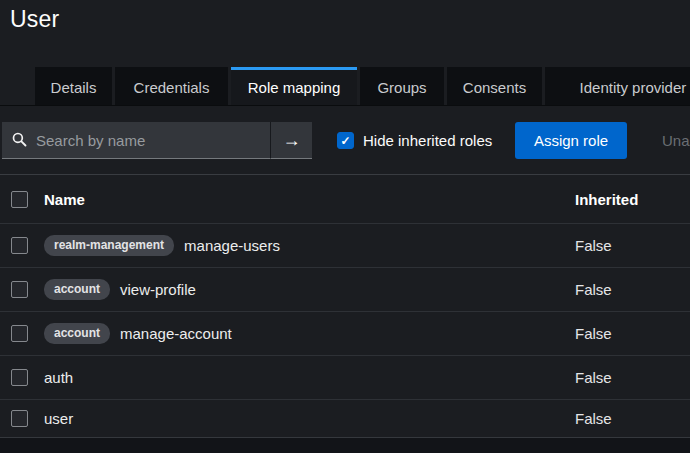 The image size is (690, 453). What do you see at coordinates (494, 86) in the screenshot?
I see `tab-consents: Consents` at bounding box center [494, 86].